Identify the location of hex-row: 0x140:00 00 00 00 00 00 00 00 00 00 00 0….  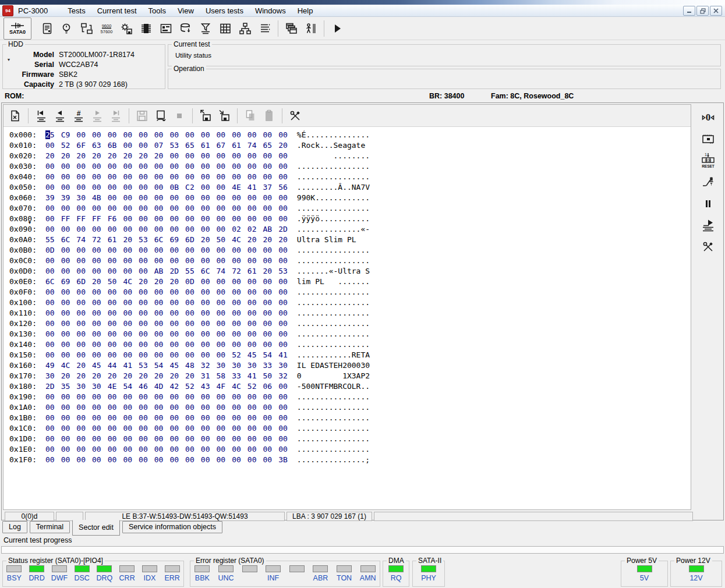
(190, 345).